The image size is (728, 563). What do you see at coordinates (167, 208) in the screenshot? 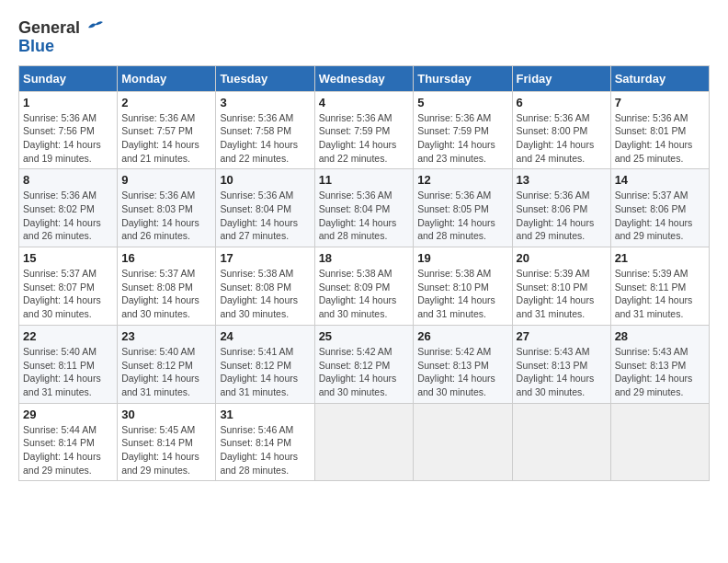
I see `calendar-cell: 9Sunrise: 5:36 AM Sunset: 8:03 PM Daylig…` at bounding box center [167, 208].